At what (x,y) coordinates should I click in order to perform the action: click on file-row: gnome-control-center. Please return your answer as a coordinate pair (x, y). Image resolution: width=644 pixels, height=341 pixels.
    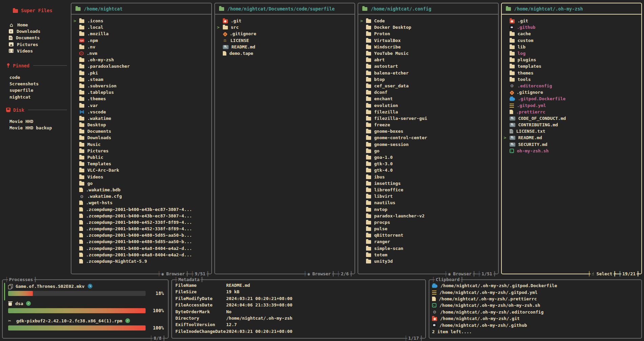
    Looking at the image, I should click on (428, 137).